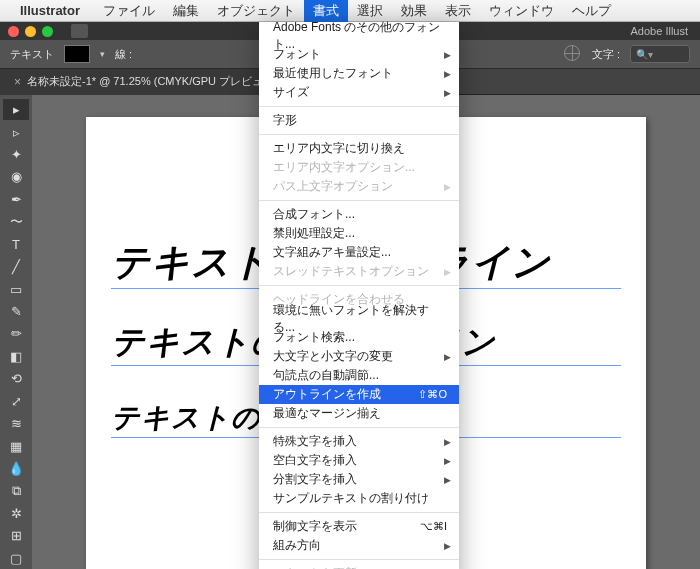 The image size is (700, 569). What do you see at coordinates (16, 424) in the screenshot?
I see `width-tool: ≋` at bounding box center [16, 424].